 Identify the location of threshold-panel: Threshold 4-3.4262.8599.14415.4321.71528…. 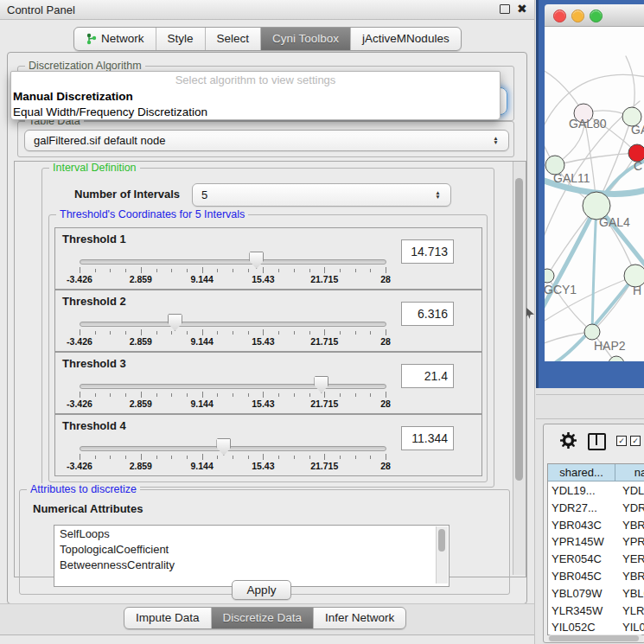
(268, 445).